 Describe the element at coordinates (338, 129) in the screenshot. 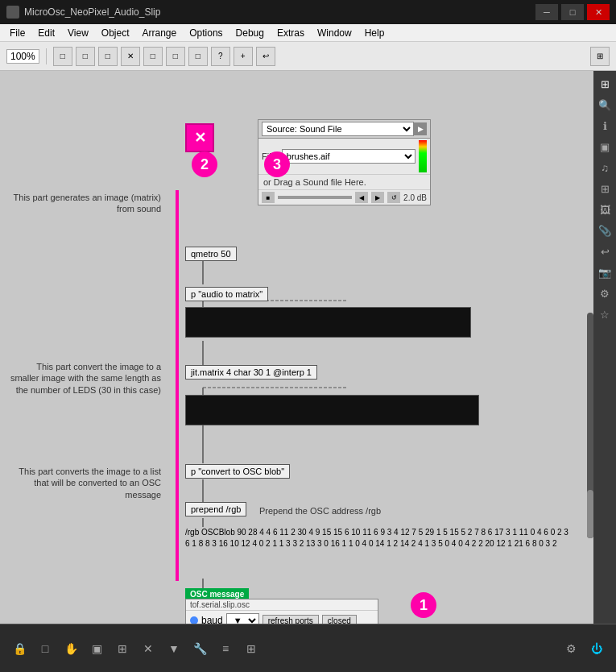

I see `source-dropdown: Source: Sound File` at that location.